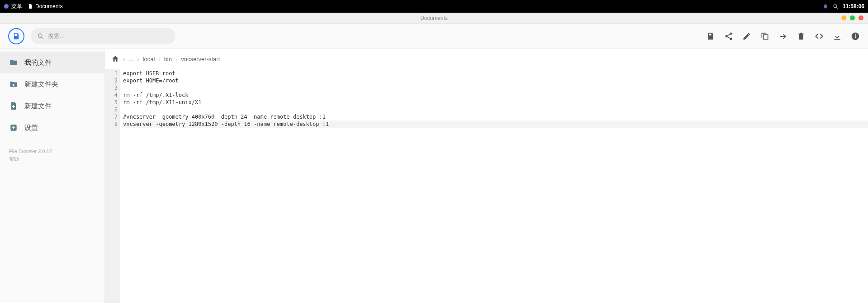  What do you see at coordinates (41, 36) in the screenshot?
I see `search-icon` at bounding box center [41, 36].